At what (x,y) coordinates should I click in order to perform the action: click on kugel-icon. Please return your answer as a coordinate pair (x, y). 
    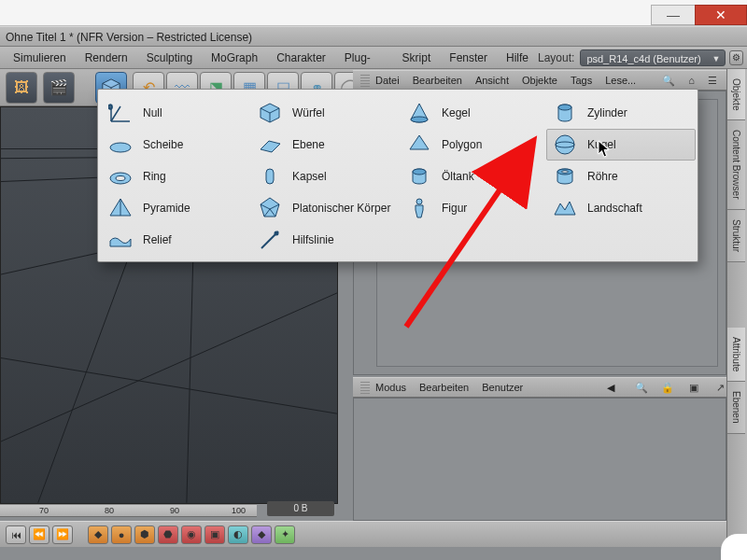
    Looking at the image, I should click on (565, 145).